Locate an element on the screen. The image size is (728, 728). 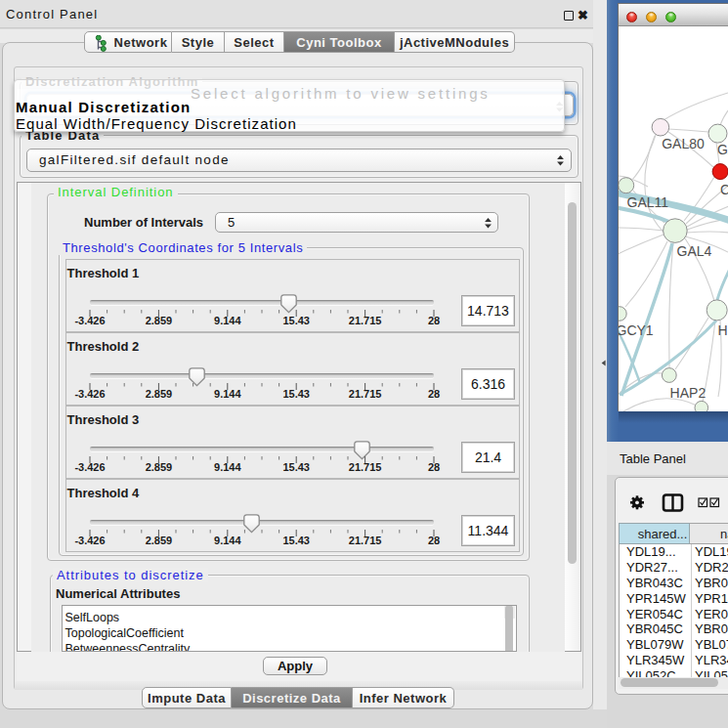
svg-text: GCY1 is located at coordinates (636, 330).